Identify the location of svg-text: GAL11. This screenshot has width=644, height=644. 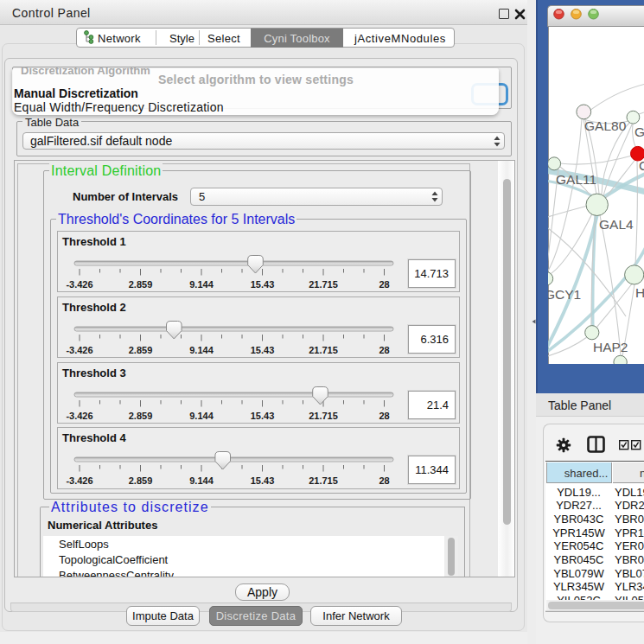
(576, 180).